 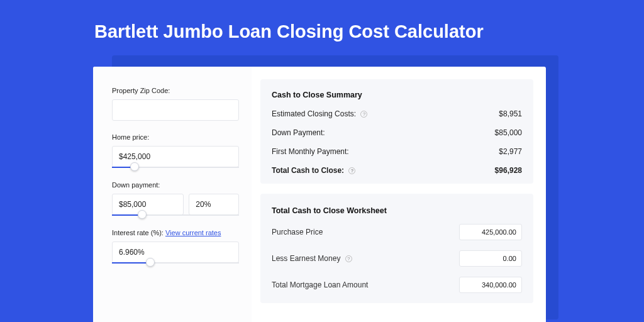 I want to click on summary-box: Cash to Close Summary Estimated Closing …, so click(x=397, y=131).